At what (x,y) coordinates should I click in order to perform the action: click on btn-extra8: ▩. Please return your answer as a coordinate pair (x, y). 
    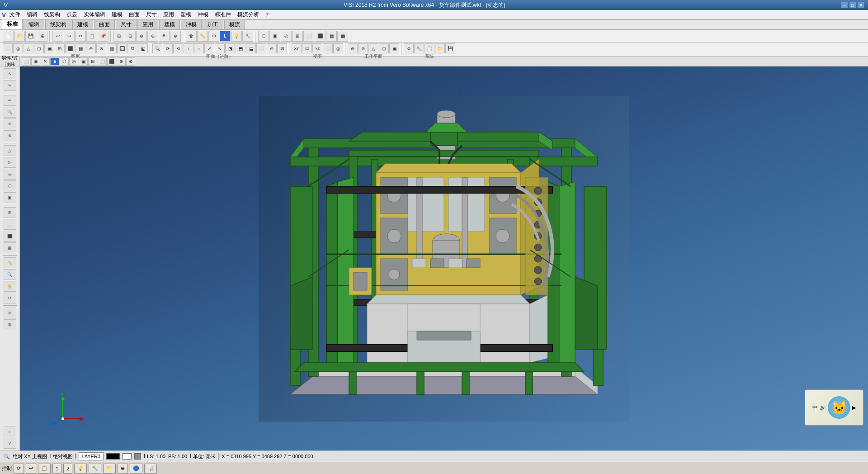
    Looking at the image, I should click on (343, 36).